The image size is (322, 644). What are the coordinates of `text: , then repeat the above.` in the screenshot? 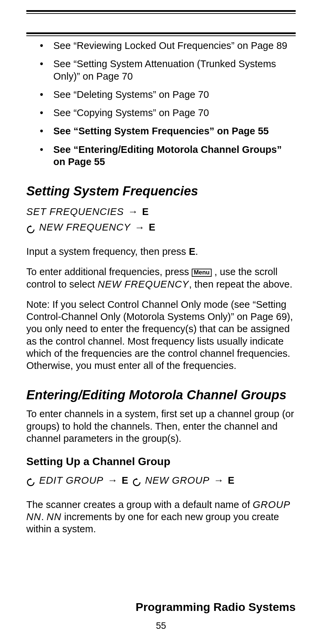 It's located at (241, 284).